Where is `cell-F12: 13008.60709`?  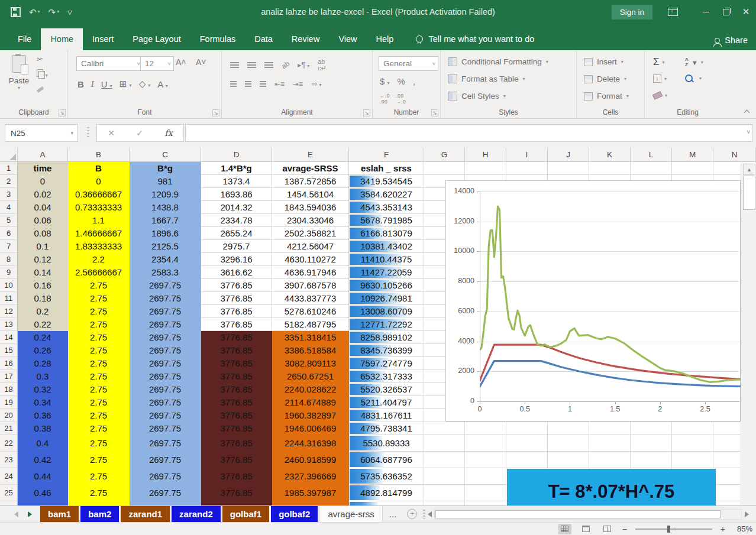 cell-F12: 13008.60709 is located at coordinates (387, 312).